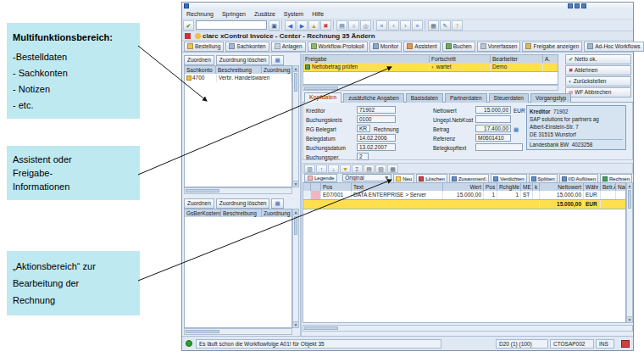 Image resolution: width=644 pixels, height=357 pixels. I want to click on table-row: 4700 Verbr. Handelswaren, so click(238, 78).